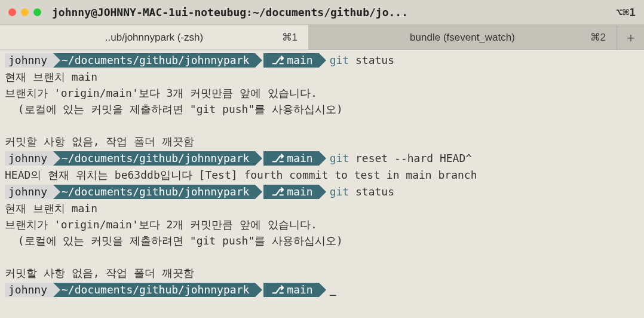  Describe the element at coordinates (410, 158) in the screenshot. I see `command-args: reset --hard HEAD^` at that location.